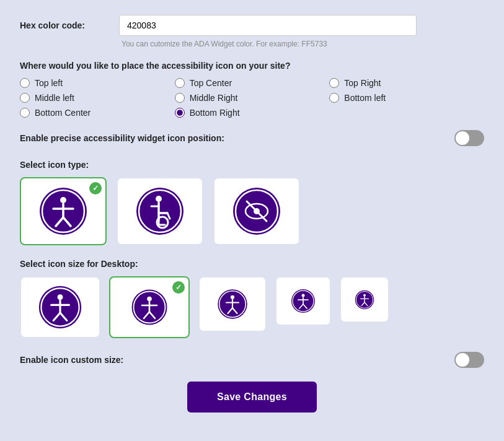 The image size is (504, 441). Describe the element at coordinates (25, 83) in the screenshot. I see `radio-input-top-left` at that location.